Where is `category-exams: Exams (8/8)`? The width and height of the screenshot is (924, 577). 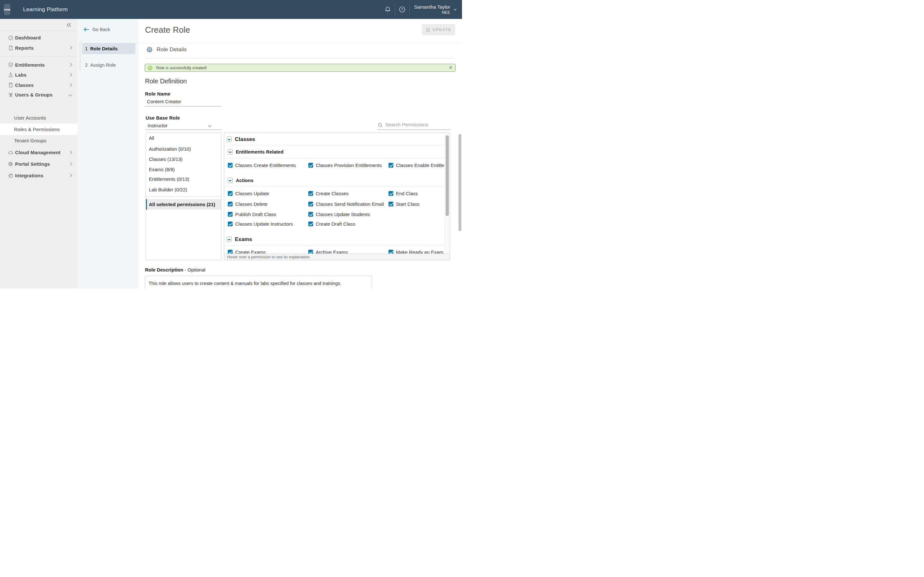 category-exams: Exams (8/8) is located at coordinates (162, 169).